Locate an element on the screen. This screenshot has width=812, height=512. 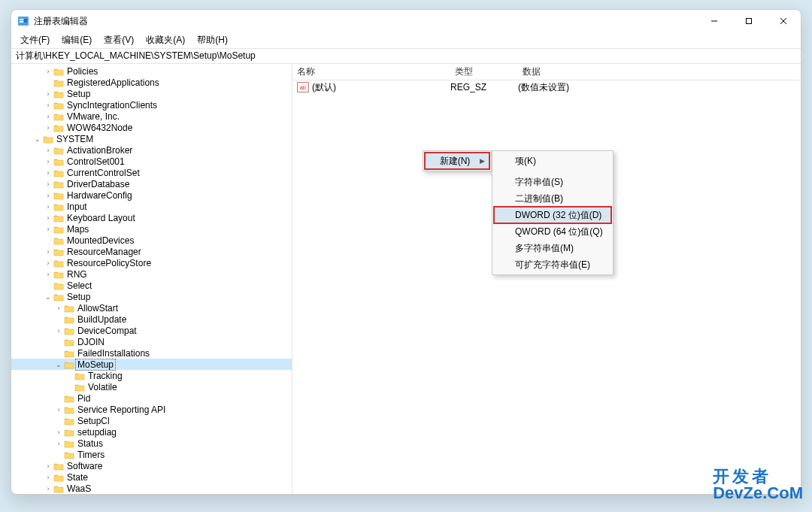
menu-help: 帮助(H) is located at coordinates (212, 41).